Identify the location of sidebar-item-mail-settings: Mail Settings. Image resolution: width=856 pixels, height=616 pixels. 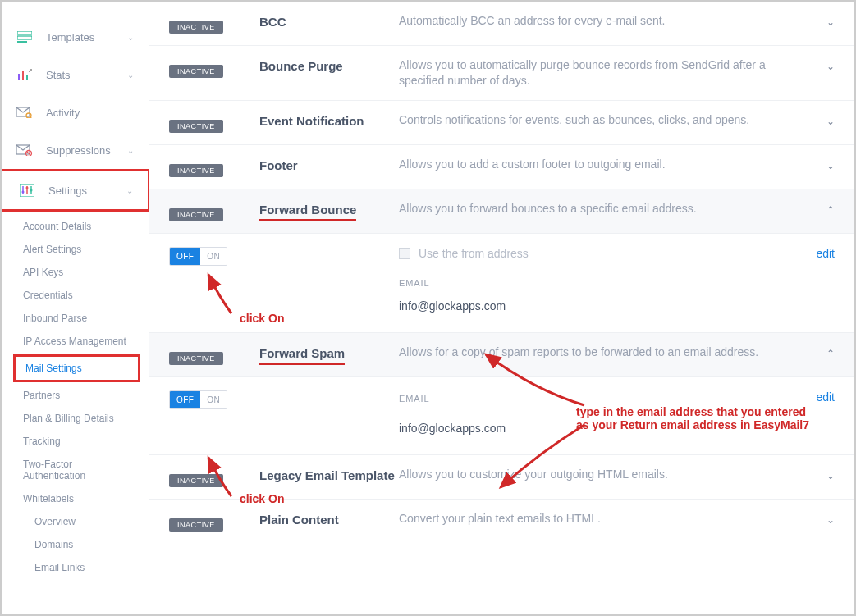
(77, 368).